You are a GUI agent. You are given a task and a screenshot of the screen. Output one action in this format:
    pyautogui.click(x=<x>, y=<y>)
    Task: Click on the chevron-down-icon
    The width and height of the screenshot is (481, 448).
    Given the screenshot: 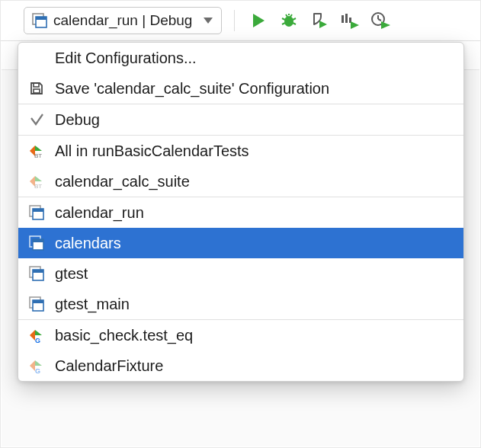 What is the action you would take?
    pyautogui.click(x=208, y=21)
    